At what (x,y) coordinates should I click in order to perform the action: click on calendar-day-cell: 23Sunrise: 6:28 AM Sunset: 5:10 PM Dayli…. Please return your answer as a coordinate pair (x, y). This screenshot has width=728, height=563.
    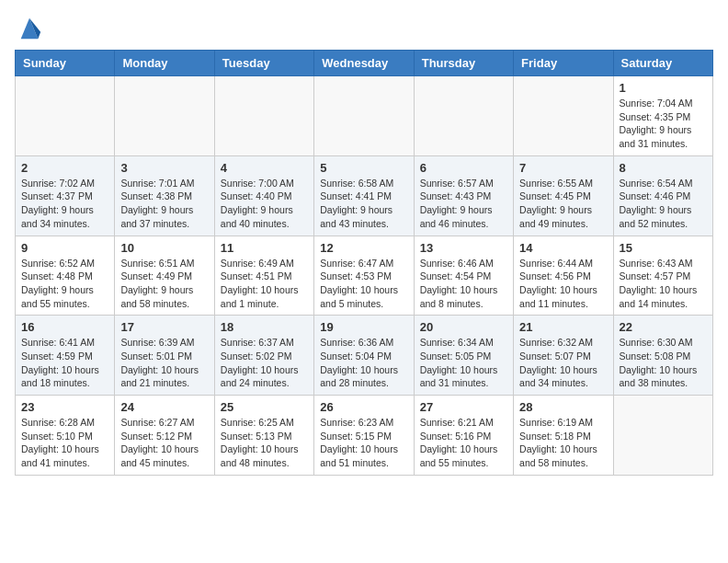
    Looking at the image, I should click on (65, 436).